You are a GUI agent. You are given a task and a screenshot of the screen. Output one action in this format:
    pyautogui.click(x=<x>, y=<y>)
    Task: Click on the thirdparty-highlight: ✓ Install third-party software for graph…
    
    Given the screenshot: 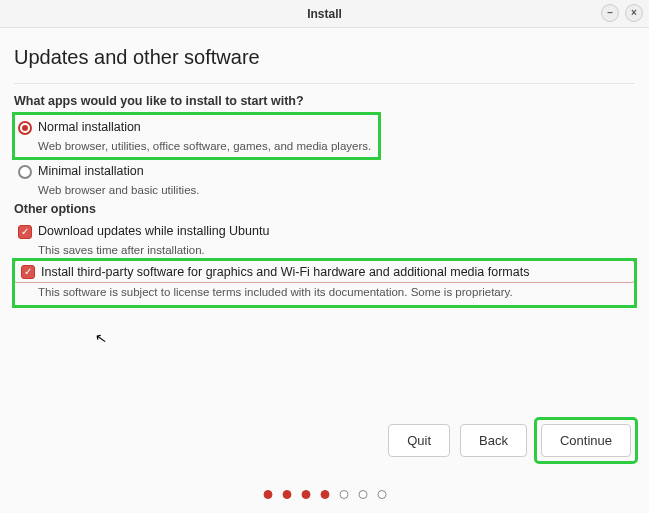 What is the action you would take?
    pyautogui.click(x=324, y=283)
    